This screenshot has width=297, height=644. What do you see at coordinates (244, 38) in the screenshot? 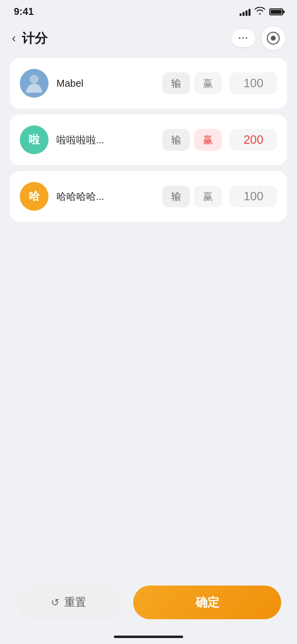
I see `more-button: ···` at bounding box center [244, 38].